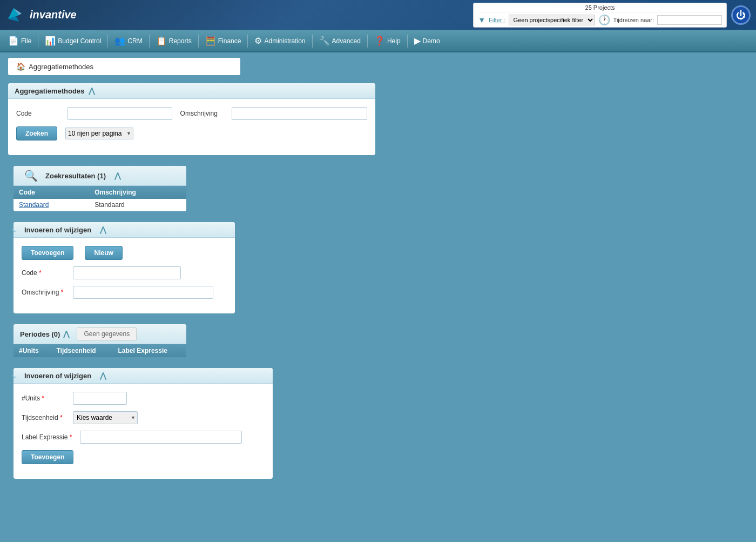 The image size is (756, 542). Describe the element at coordinates (612, 15) in the screenshot. I see `top-right-controls: 25 Projects ▼ Filter : Geen projectspeci…` at that location.